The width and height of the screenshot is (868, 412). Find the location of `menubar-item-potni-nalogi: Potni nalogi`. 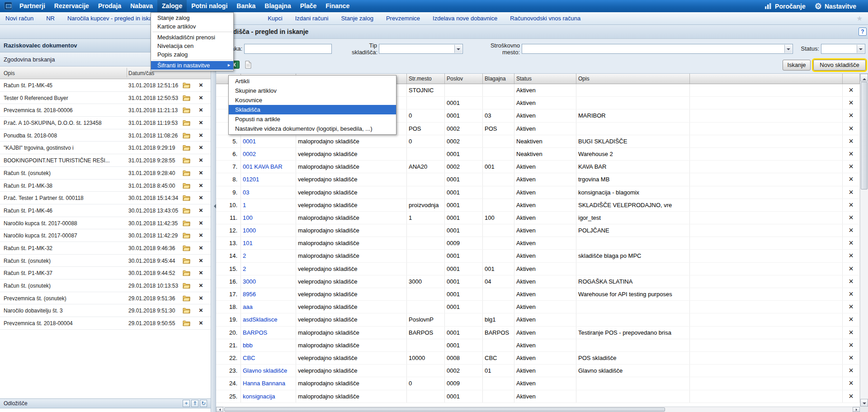

menubar-item-potni-nalogi: Potni nalogi is located at coordinates (209, 6).